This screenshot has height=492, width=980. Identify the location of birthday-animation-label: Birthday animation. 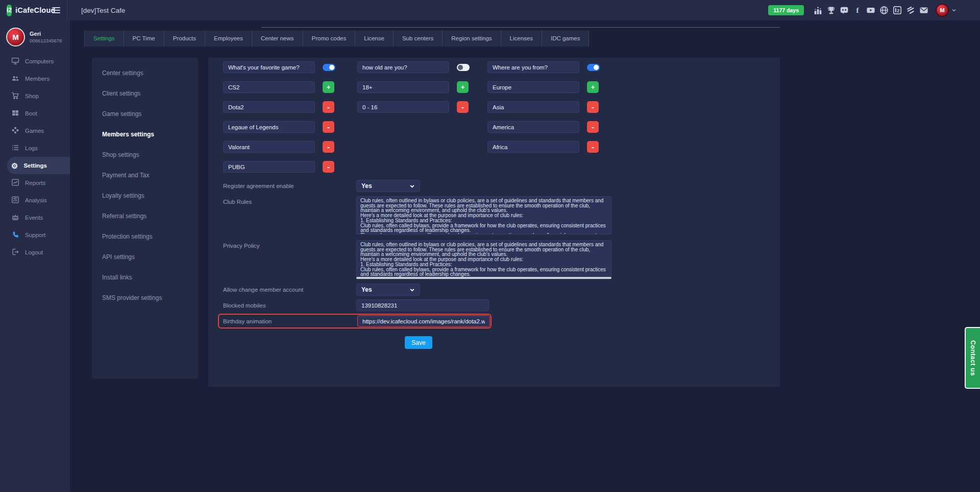
(247, 321).